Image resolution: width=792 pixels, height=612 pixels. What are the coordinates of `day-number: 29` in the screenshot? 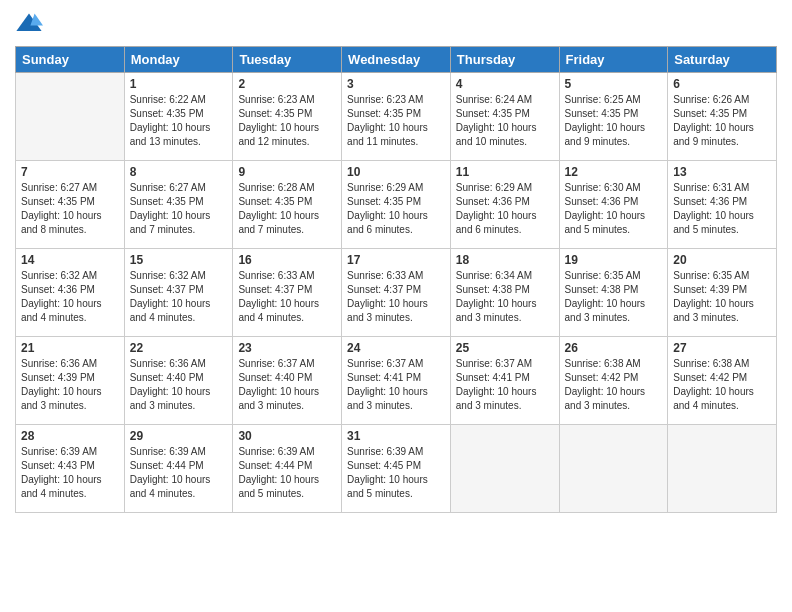 It's located at (179, 436).